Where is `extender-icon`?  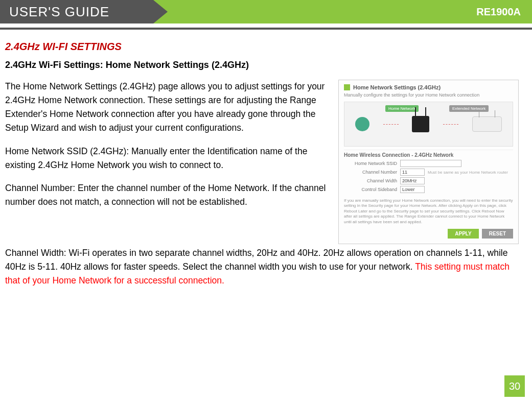 extender-icon is located at coordinates (487, 124).